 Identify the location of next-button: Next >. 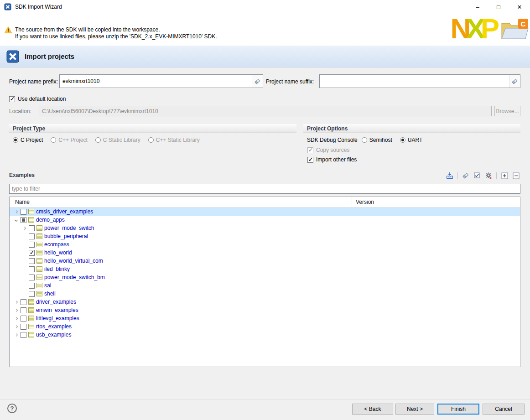
(415, 409).